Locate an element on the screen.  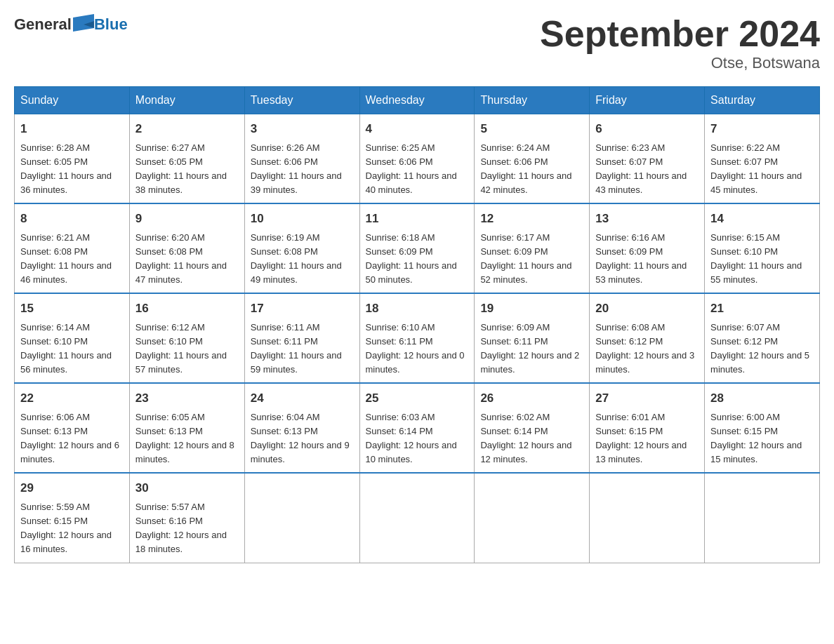
day-info: Sunrise: 6:17 AMSunset: 6:09 PMDaylight:… is located at coordinates (532, 260).